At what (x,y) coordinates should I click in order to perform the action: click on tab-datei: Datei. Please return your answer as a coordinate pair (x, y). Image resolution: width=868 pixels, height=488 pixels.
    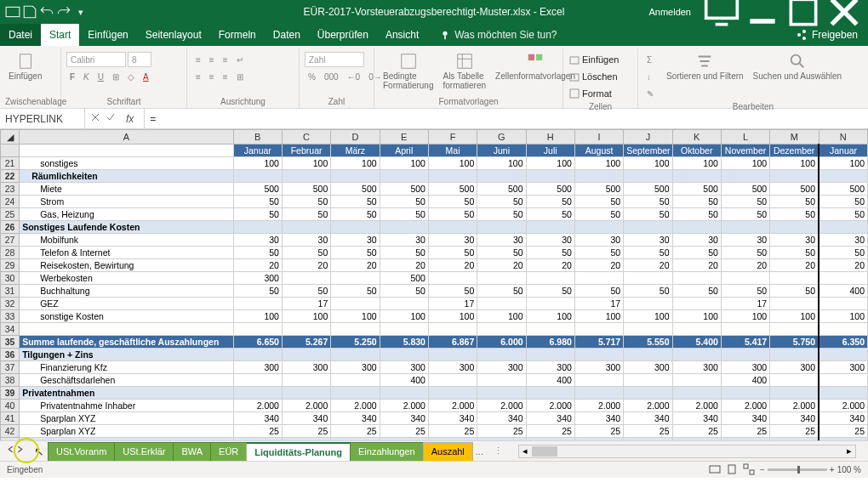
    Looking at the image, I should click on (20, 35).